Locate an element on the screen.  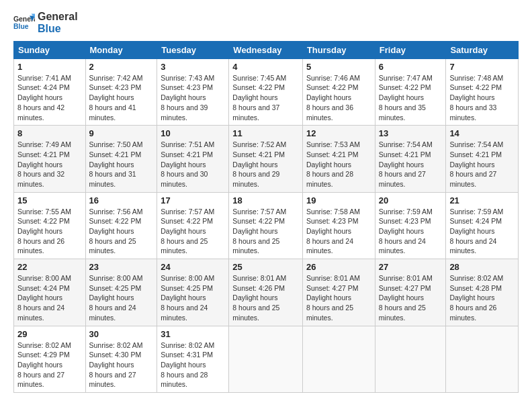
day-info: Sunrise: 8:02 AMSunset: 4:29 PMDaylight … is located at coordinates (50, 365).